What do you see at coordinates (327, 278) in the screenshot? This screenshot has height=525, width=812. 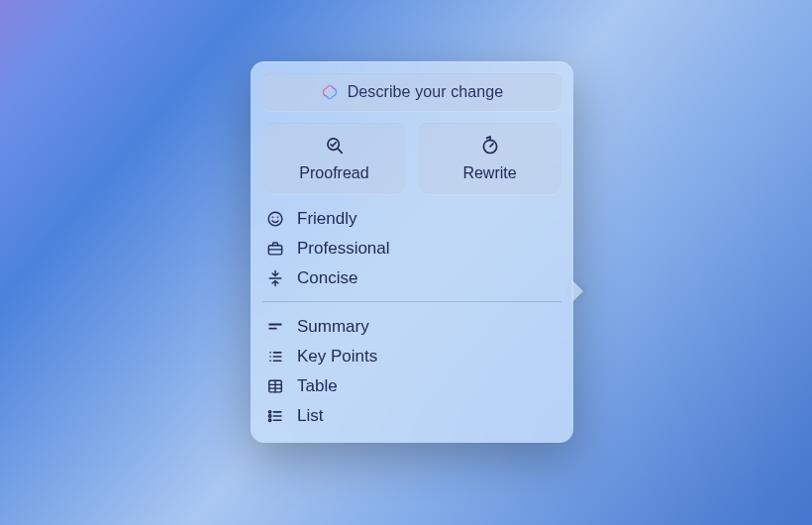 I see `tone-label: Concise` at bounding box center [327, 278].